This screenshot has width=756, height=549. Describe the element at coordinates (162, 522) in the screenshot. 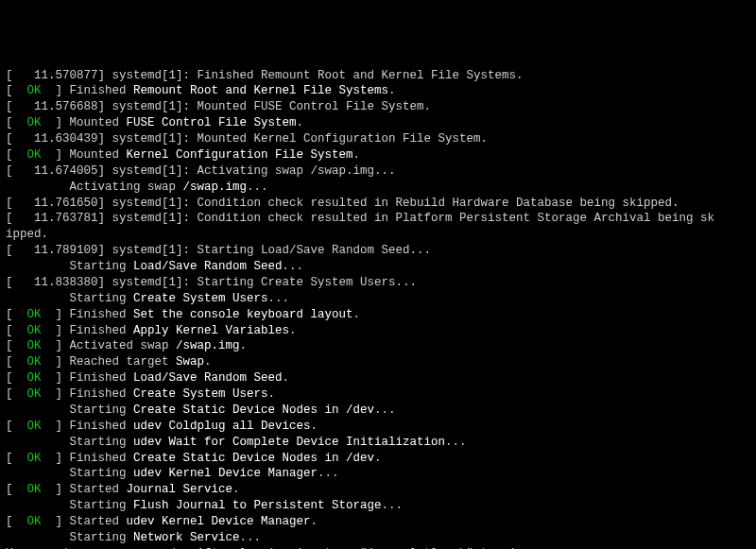

I see `status-line: [ OK ] Started udev Kernel Device Manage…` at that location.